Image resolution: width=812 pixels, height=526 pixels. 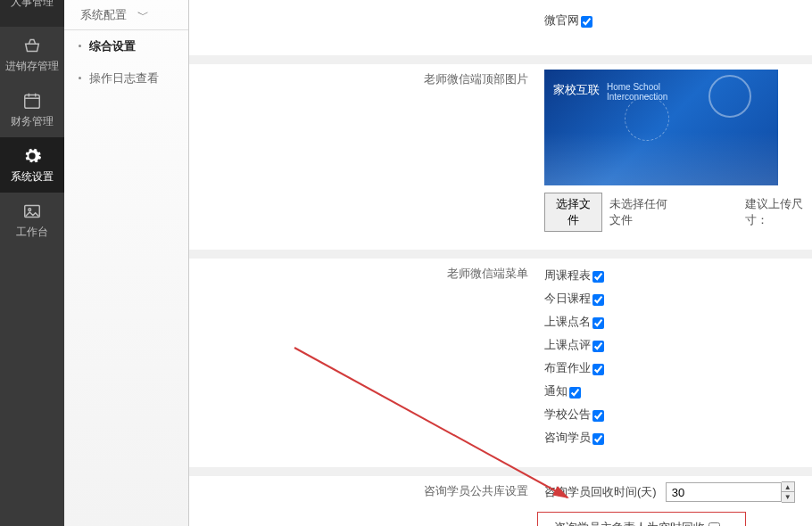 I want to click on main-nav: 人事管理 进销存管理 财务管理 系统设置 工作台, so click(x=32, y=263).